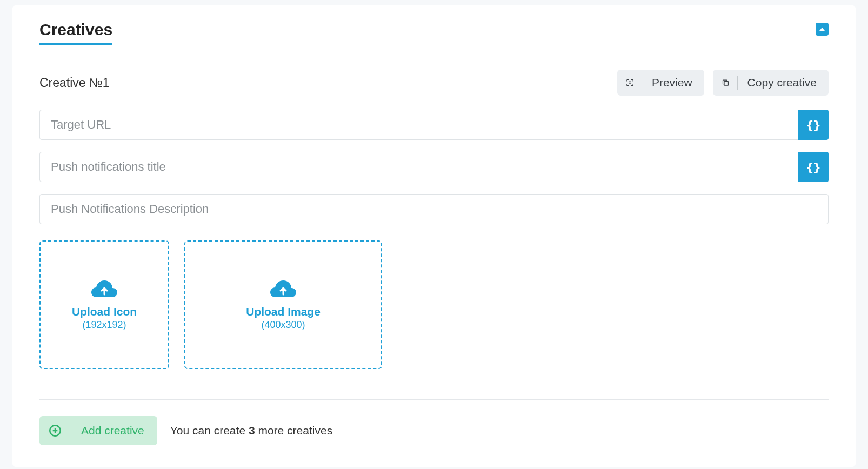 The image size is (868, 469). I want to click on preview-button: Preview, so click(660, 83).